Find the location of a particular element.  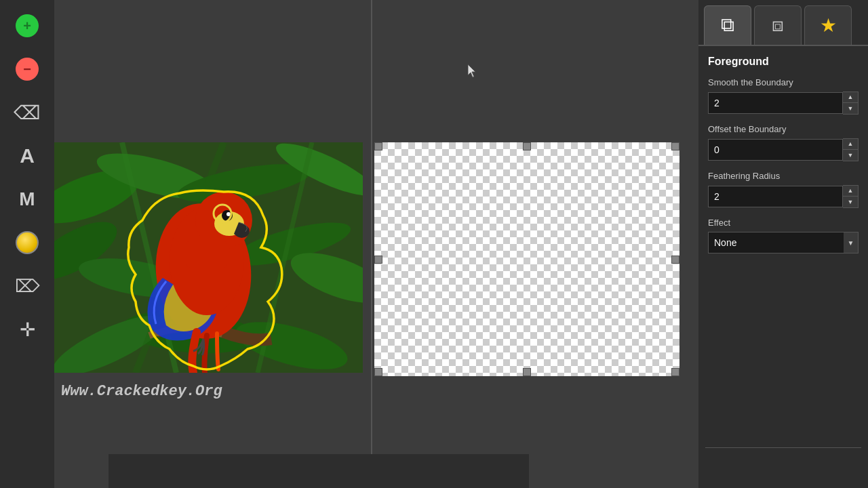

eraser2-tool-button: ⌦ is located at coordinates (27, 286).